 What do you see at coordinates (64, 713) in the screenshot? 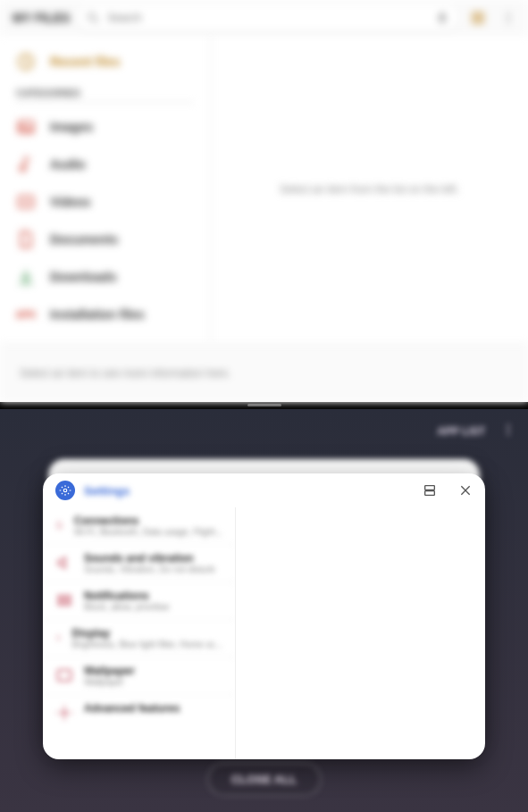
I see `advanced-icon` at bounding box center [64, 713].